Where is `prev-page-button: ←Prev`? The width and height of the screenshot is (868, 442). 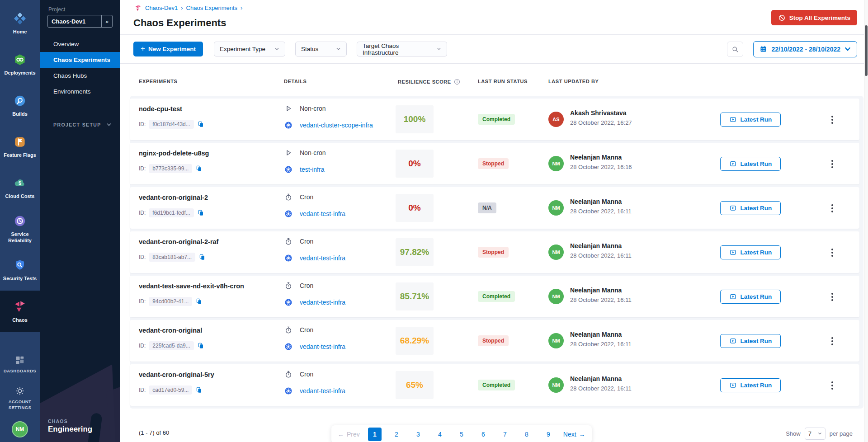 prev-page-button: ←Prev is located at coordinates (349, 434).